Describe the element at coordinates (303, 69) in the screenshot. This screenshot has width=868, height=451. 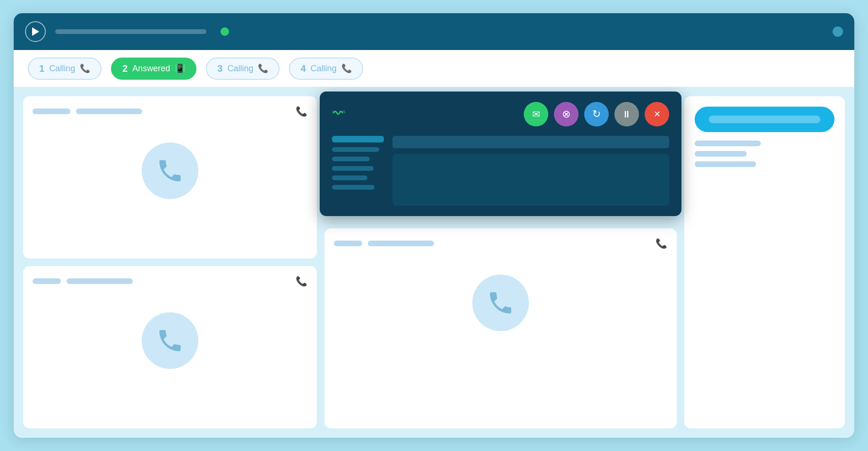
I see `tab-4-number: 4` at that location.